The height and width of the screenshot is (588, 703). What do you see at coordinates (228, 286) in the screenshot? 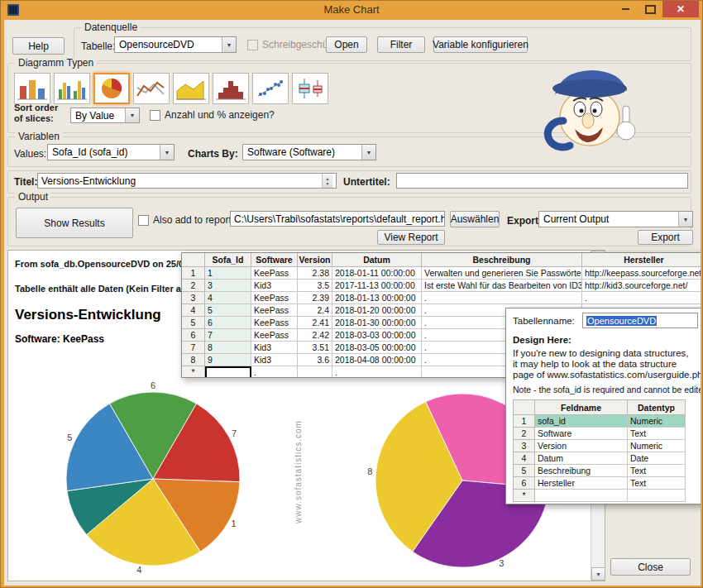
I see `table-cell: 3` at bounding box center [228, 286].